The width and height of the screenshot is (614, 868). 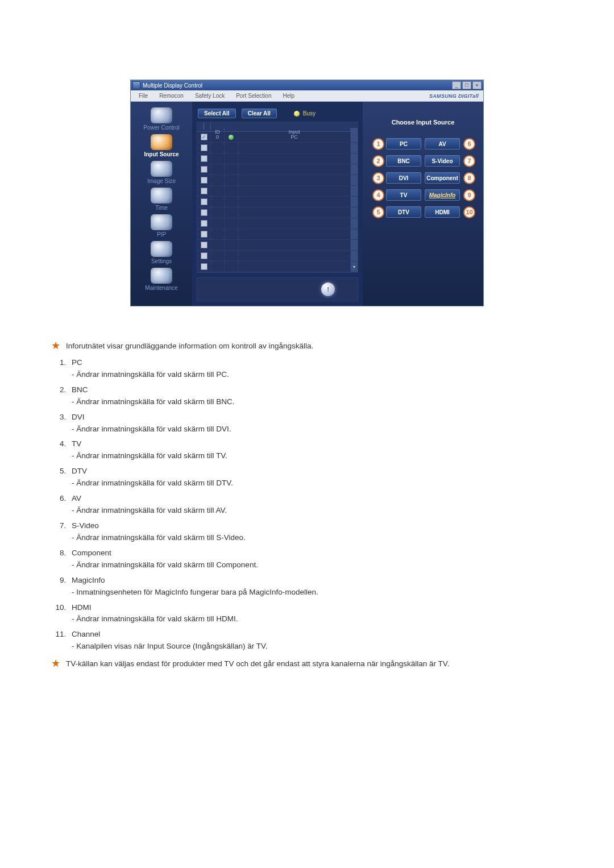 What do you see at coordinates (172, 95) in the screenshot?
I see `menu-remocon: Remocon` at bounding box center [172, 95].